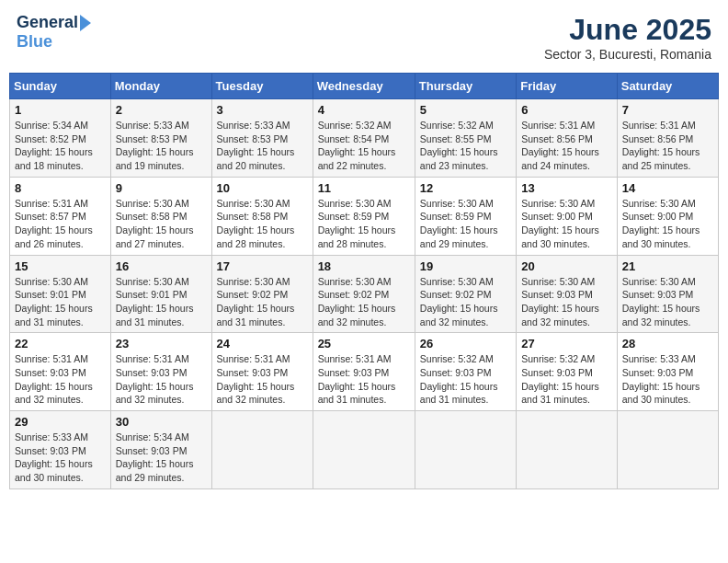  What do you see at coordinates (667, 188) in the screenshot?
I see `day-number: 14` at bounding box center [667, 188].